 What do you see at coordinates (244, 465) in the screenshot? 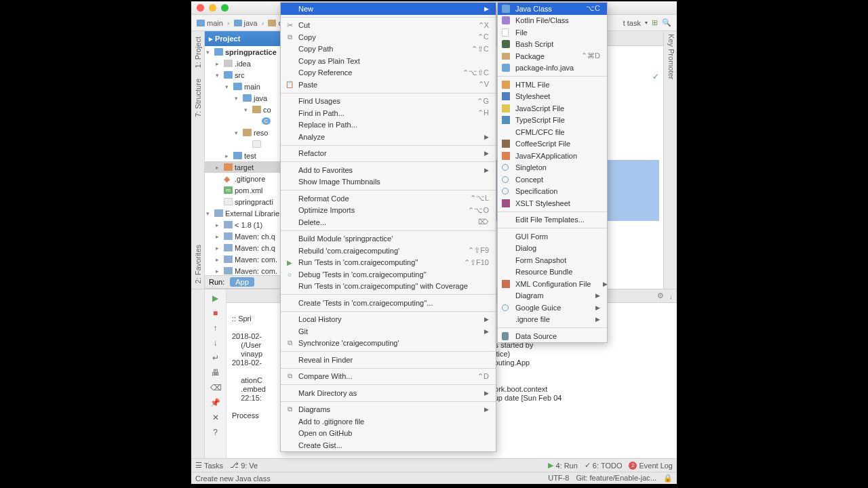
I see `version-control-tab: ⎇ 9: Ve` at bounding box center [244, 465].